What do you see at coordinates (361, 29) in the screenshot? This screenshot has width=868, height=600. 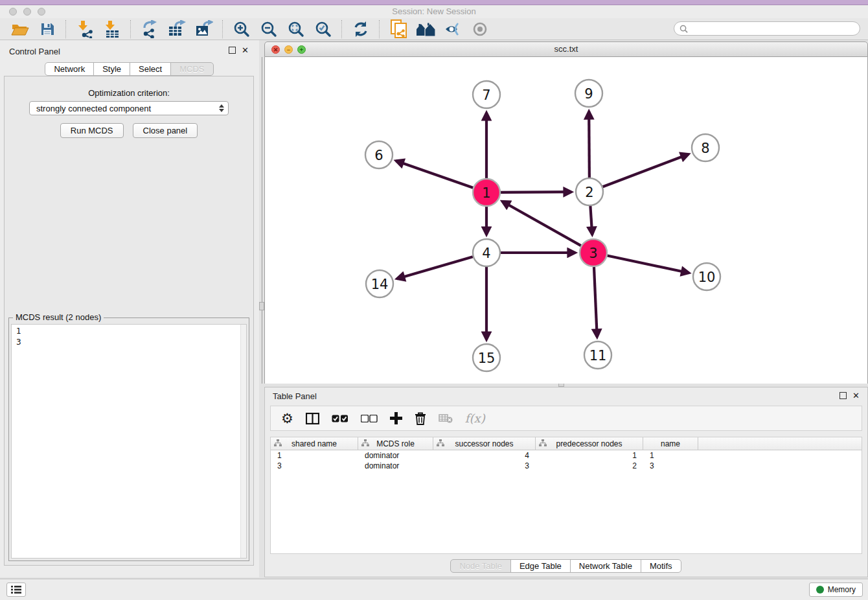 I see `refresh-icon` at bounding box center [361, 29].